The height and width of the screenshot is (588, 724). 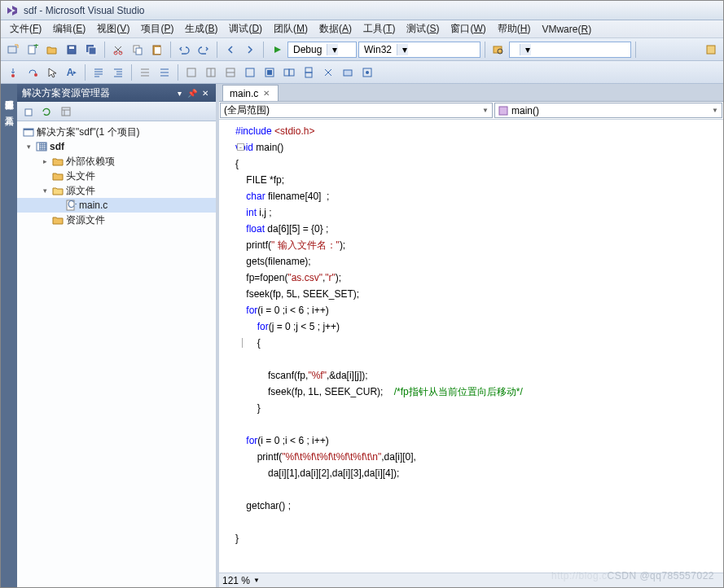 I want to click on side-tab-toolbox: 工具箱, so click(x=10, y=110).